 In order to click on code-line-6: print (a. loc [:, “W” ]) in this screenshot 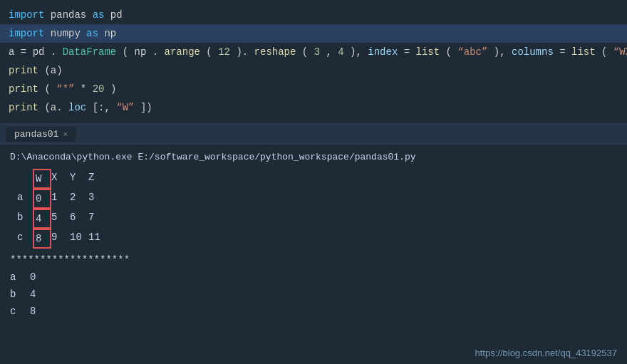, I will do `click(314, 108)`.